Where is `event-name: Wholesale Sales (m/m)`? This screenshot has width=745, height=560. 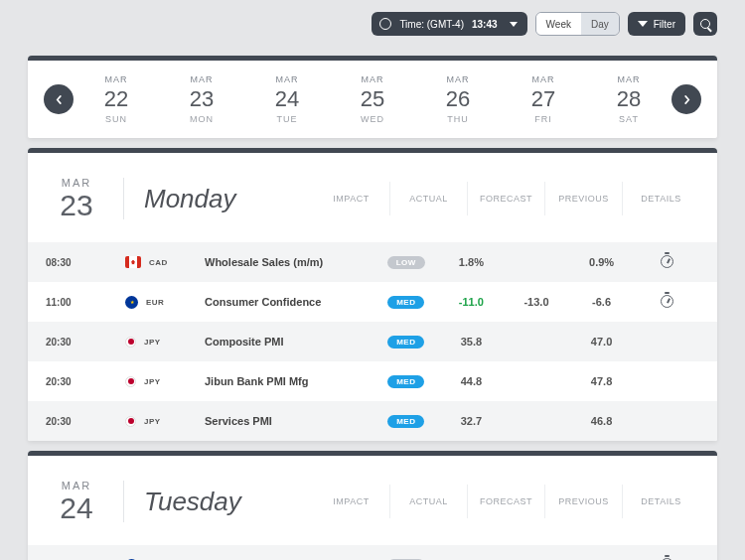 event-name: Wholesale Sales (m/m) is located at coordinates (289, 262).